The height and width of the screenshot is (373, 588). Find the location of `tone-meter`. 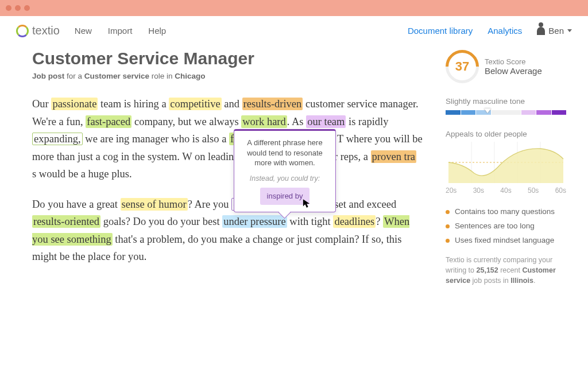

tone-meter is located at coordinates (506, 112).